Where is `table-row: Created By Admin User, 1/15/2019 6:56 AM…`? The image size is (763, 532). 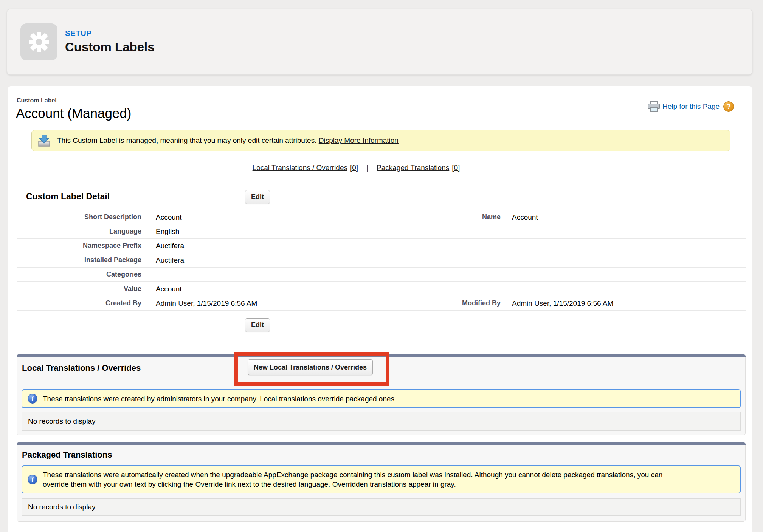
table-row: Created By Admin User, 1/15/2019 6:56 AM… is located at coordinates (381, 303).